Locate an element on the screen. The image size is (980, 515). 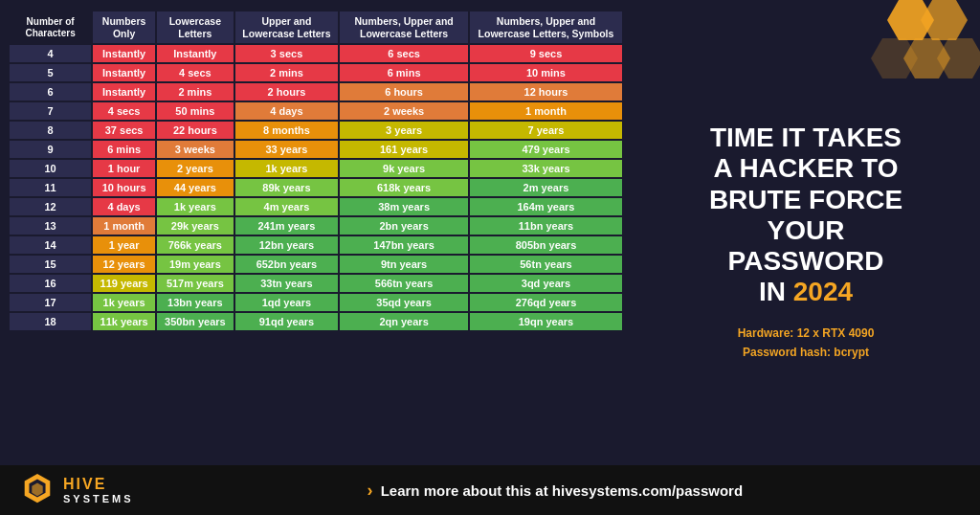
cell-upper_lower: 2 hours is located at coordinates (287, 92).